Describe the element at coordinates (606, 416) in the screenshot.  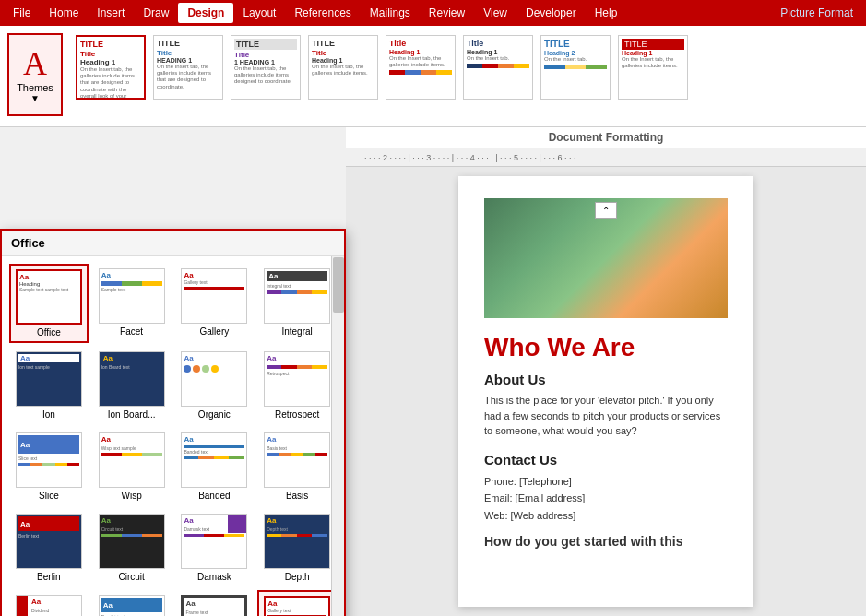
I see `about-us-text: This is the place for your 'elevator pit…` at that location.